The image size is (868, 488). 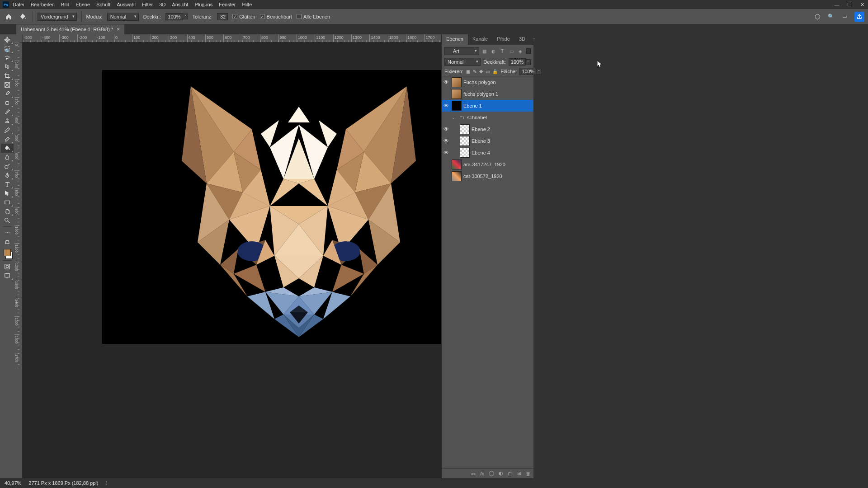 What do you see at coordinates (19, 38) in the screenshot?
I see `ruler-origin` at bounding box center [19, 38].